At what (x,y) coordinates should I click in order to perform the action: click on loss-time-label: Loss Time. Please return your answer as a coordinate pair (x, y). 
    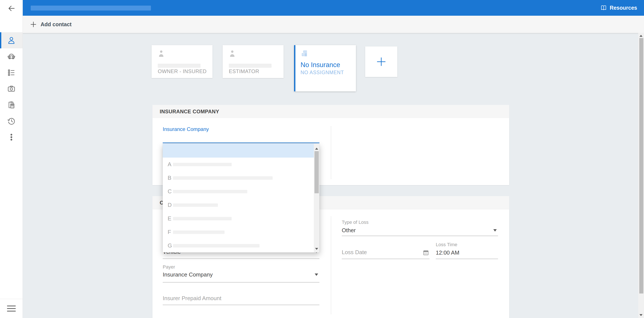
    Looking at the image, I should click on (467, 245).